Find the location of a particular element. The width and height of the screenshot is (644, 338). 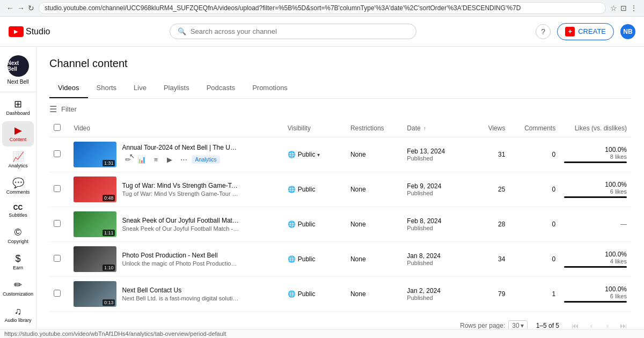

video-cell: 1:31 Annual Tour-2024 of Next Bell | The… is located at coordinates (176, 155).